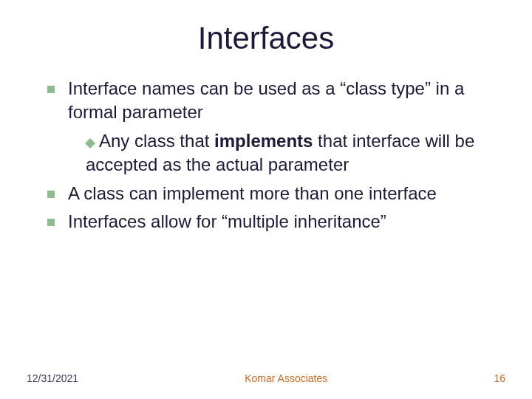 Image resolution: width=532 pixels, height=399 pixels. Describe the element at coordinates (272, 222) in the screenshot. I see `bullet-item: Interfaces allow for “multiple inheritan…` at that location.